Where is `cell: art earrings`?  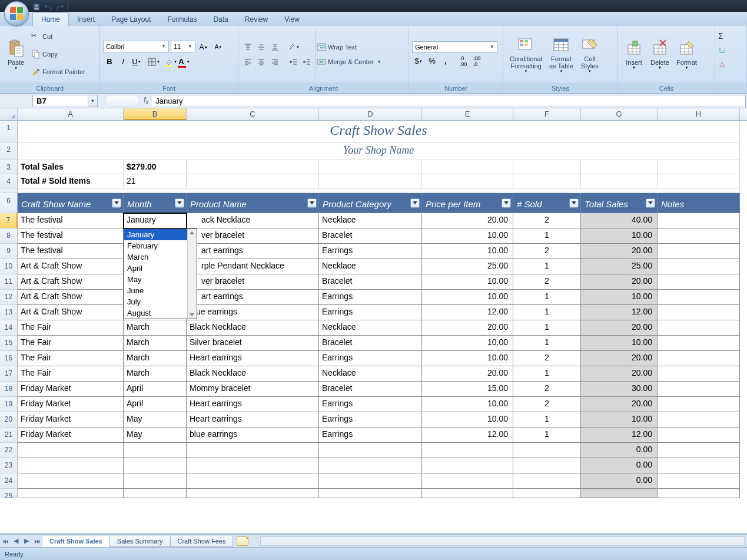 cell: art earrings is located at coordinates (253, 251).